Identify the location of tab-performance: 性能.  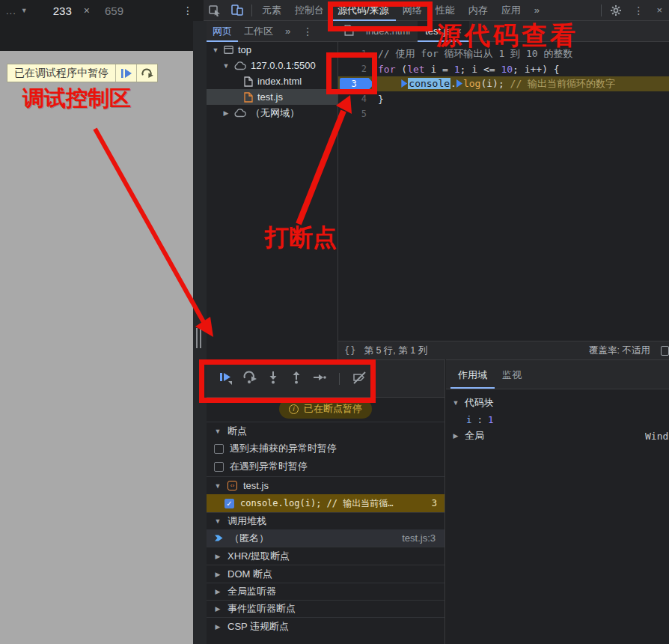
(445, 10).